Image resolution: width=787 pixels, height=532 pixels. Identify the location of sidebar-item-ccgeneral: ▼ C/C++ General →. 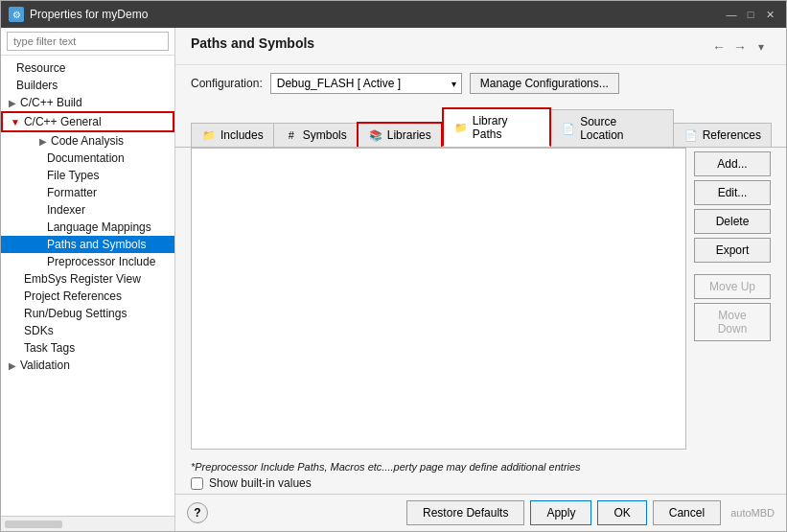
(88, 122).